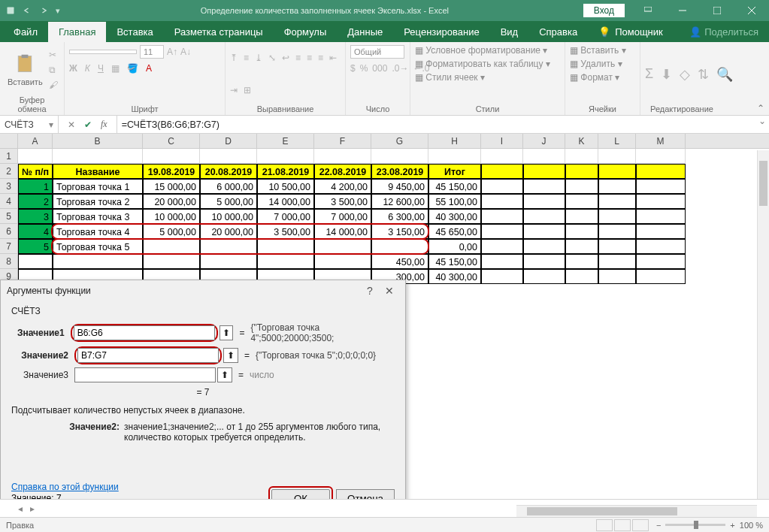 The image size is (769, 532). Describe the element at coordinates (582, 141) in the screenshot. I see `col-header: K` at that location.